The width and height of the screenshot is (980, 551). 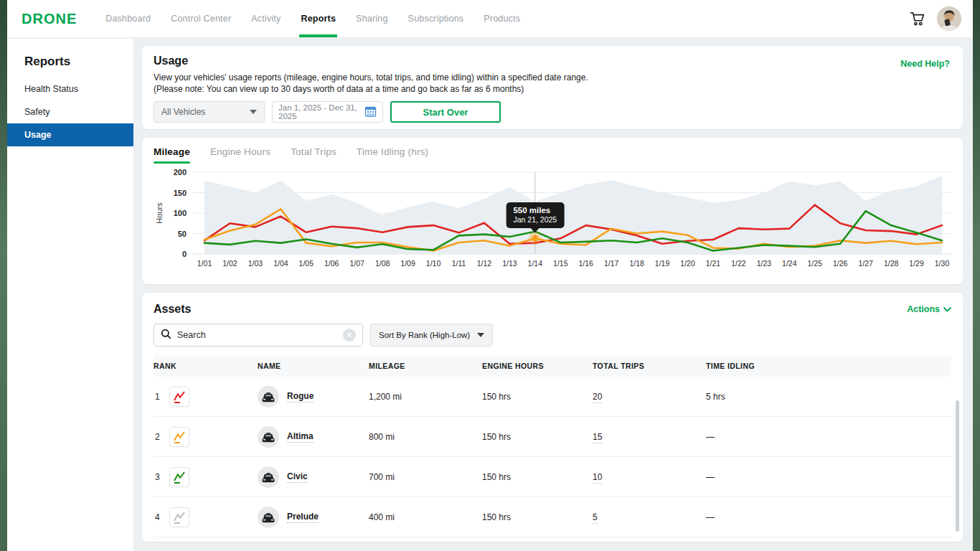 What do you see at coordinates (265, 19) in the screenshot?
I see `nav-item-activity: Activity` at bounding box center [265, 19].